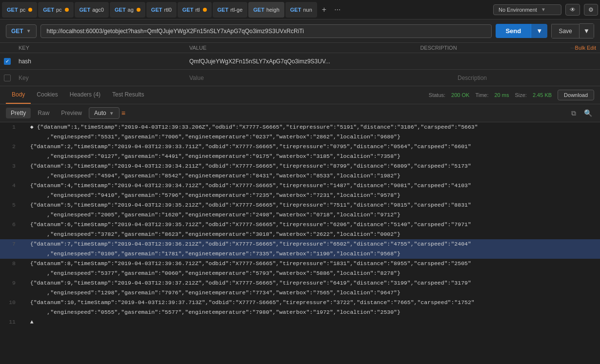 Image resolution: width=600 pixels, height=364 pixels. I want to click on line-number: 7, so click(12, 244).